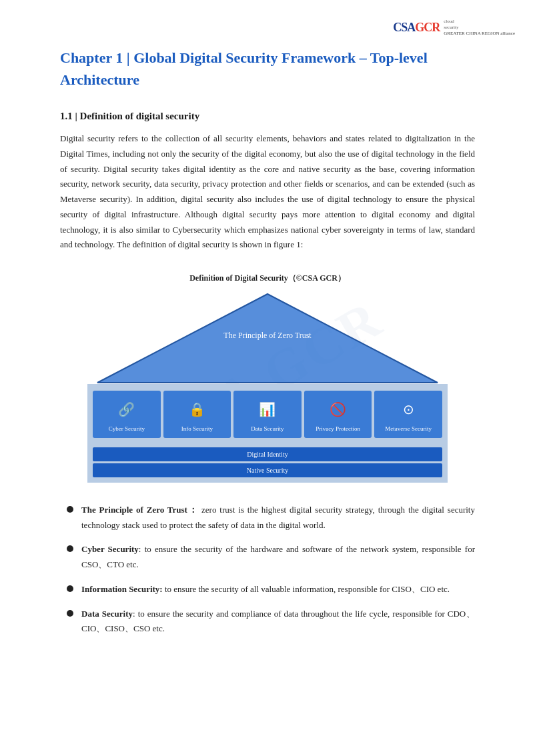  I want to click on privacy-protection-icon: 🚫, so click(338, 409).